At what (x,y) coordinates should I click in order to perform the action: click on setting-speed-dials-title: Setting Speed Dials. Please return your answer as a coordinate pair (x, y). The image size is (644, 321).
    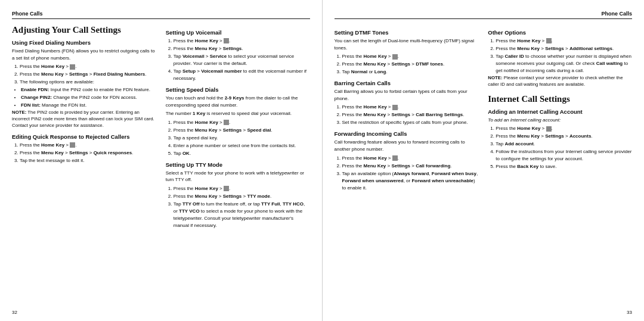
    Looking at the image, I should click on (238, 89).